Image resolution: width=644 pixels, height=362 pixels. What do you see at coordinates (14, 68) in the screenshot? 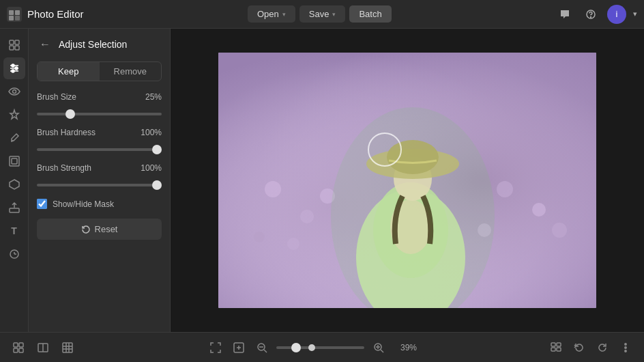
I see `adjustments-tool-button` at bounding box center [14, 68].